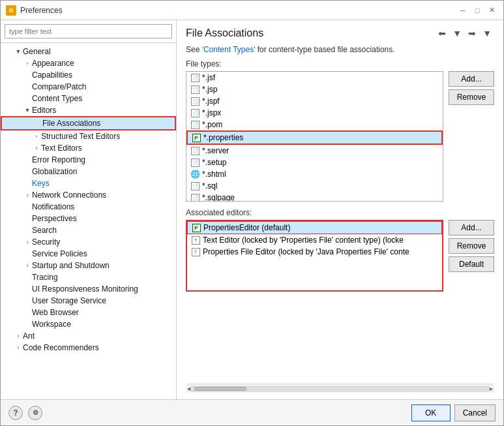 The image size is (504, 426). Describe the element at coordinates (477, 10) in the screenshot. I see `maximize-button: □` at that location.